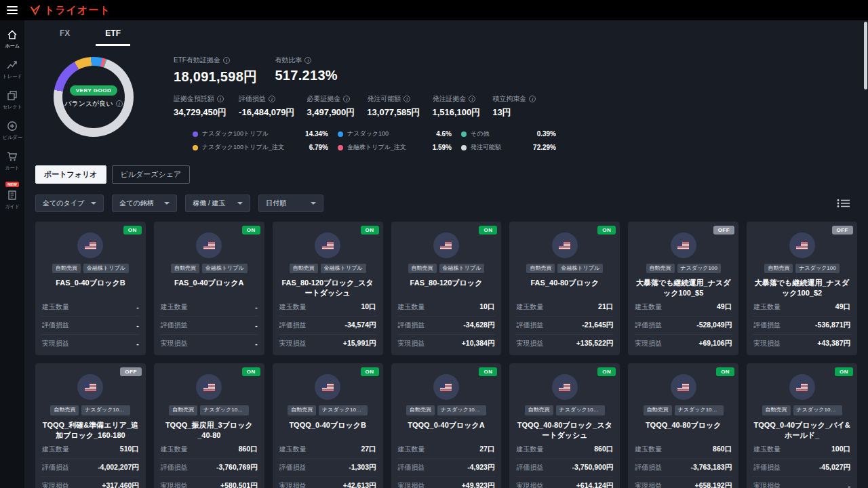  What do you see at coordinates (564, 468) in the screenshot?
I see `card-row-eval-pl: 評価損益 -3,750,900円` at bounding box center [564, 468].